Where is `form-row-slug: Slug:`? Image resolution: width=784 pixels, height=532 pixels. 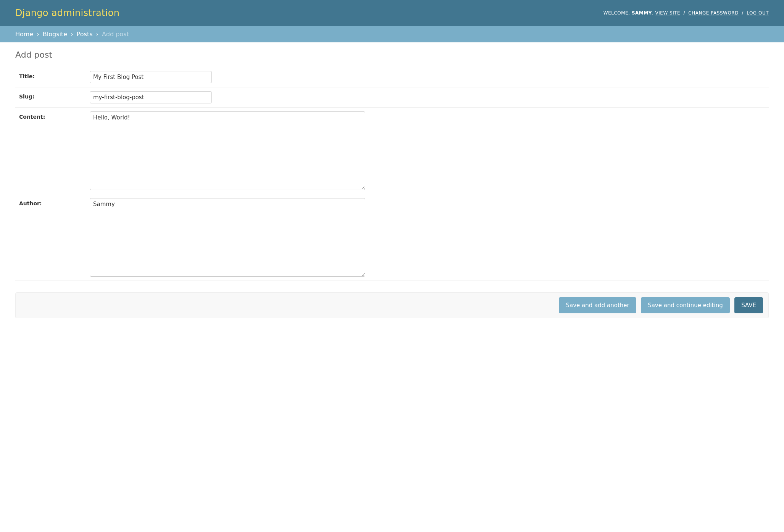 form-row-slug: Slug: is located at coordinates (392, 98).